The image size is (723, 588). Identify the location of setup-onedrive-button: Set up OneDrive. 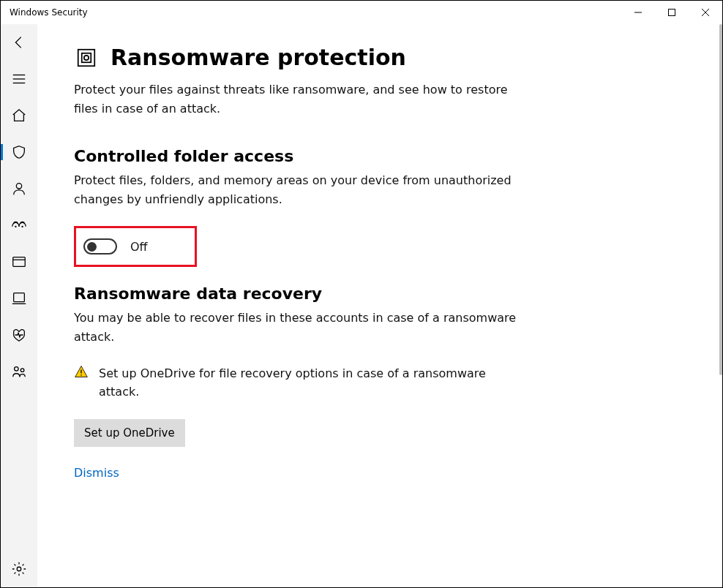
(130, 433).